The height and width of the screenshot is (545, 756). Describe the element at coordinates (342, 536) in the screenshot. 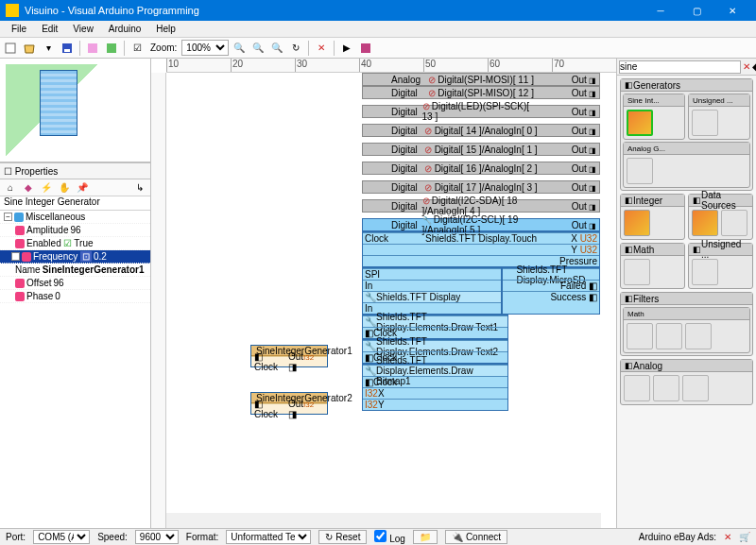

I see `reset-button: ↻ Reset` at that location.